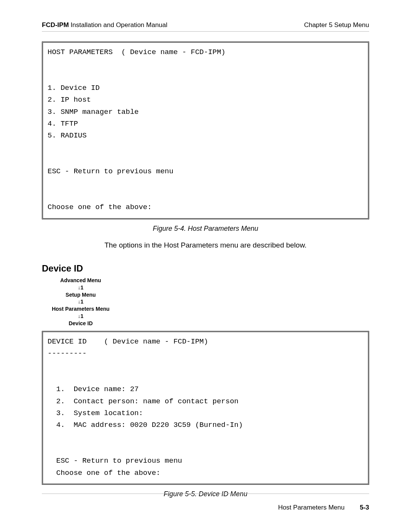 This screenshot has height=532, width=411. What do you see at coordinates (93, 389) in the screenshot?
I see `term2-item-device-name: 1. Device name: 27` at bounding box center [93, 389].